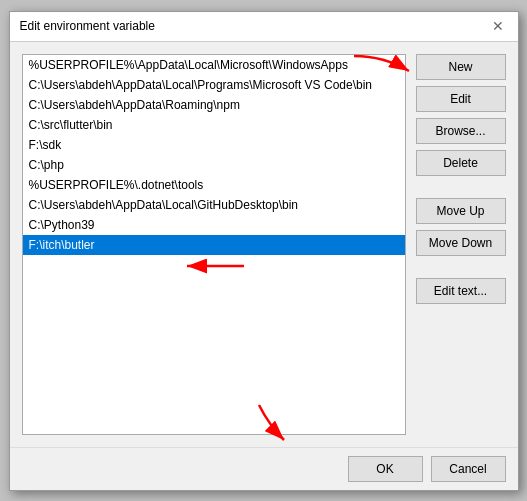  Describe the element at coordinates (214, 185) in the screenshot. I see `list-item: %USERPROFILE%\.dotnet\tools` at that location.